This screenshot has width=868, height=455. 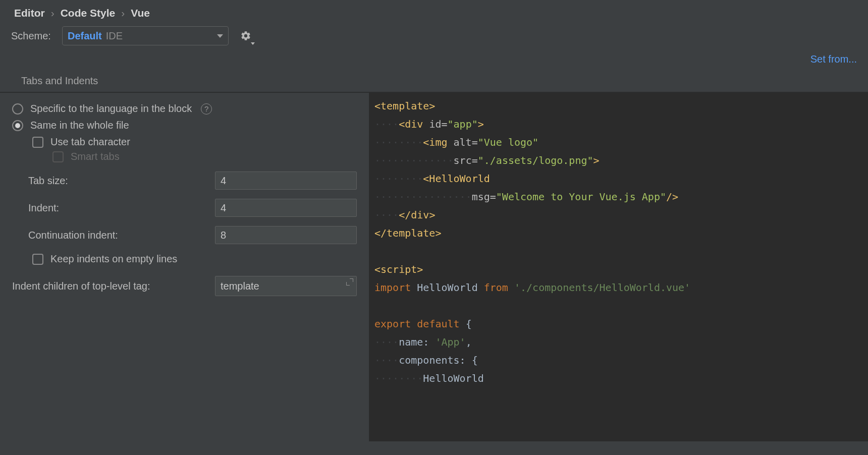 What do you see at coordinates (145, 36) in the screenshot?
I see `scheme-select: Default IDE` at bounding box center [145, 36].